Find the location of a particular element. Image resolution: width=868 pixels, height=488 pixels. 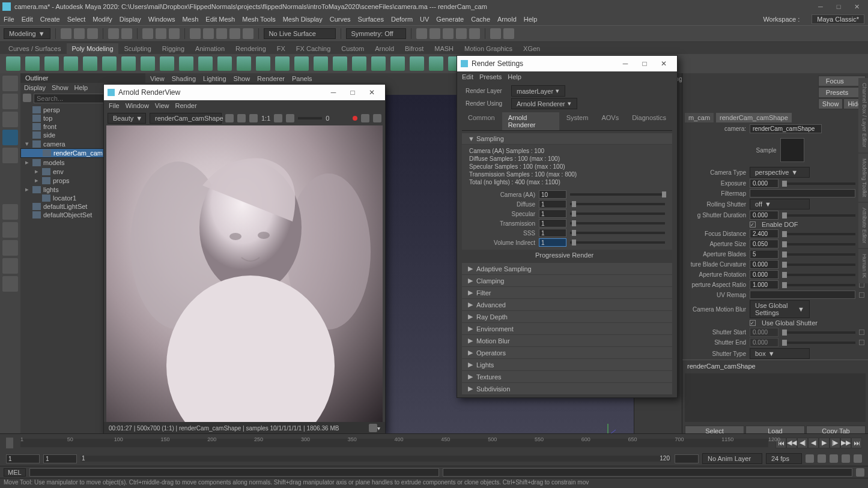

attr-camera-type-select: perspective▼ is located at coordinates (780, 172).